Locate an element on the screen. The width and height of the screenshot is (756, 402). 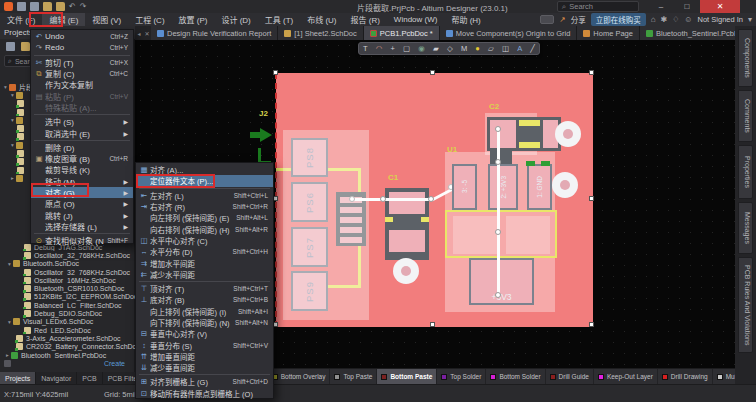
menu-item-align-to-grid: ⊞对齐到栅格上 (G)Shift+Ctrl+D is located at coordinates (204, 382).